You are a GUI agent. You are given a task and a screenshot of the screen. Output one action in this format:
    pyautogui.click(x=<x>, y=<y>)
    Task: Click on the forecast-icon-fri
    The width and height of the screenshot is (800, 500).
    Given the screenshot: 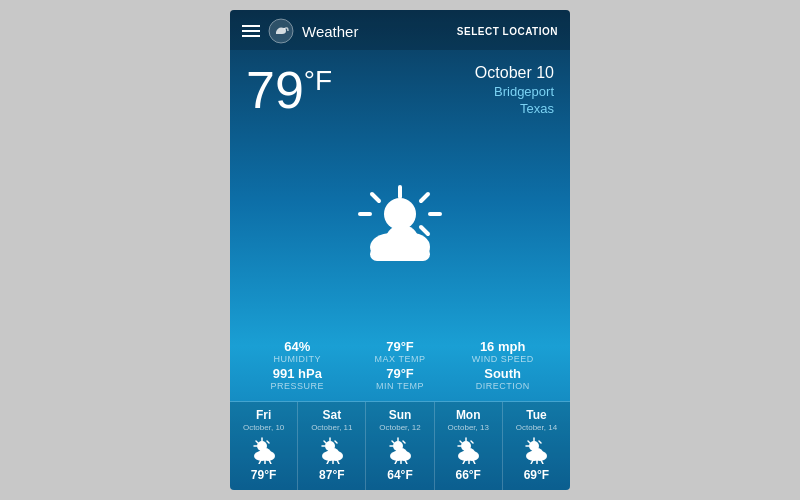 What is the action you would take?
    pyautogui.click(x=264, y=450)
    